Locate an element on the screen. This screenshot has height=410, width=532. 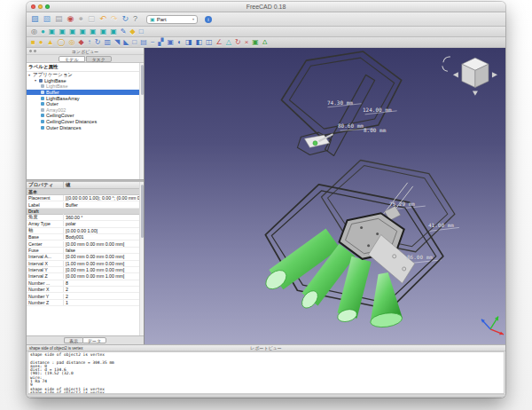
tree-scrollbar-thumb is located at coordinates (143, 80).